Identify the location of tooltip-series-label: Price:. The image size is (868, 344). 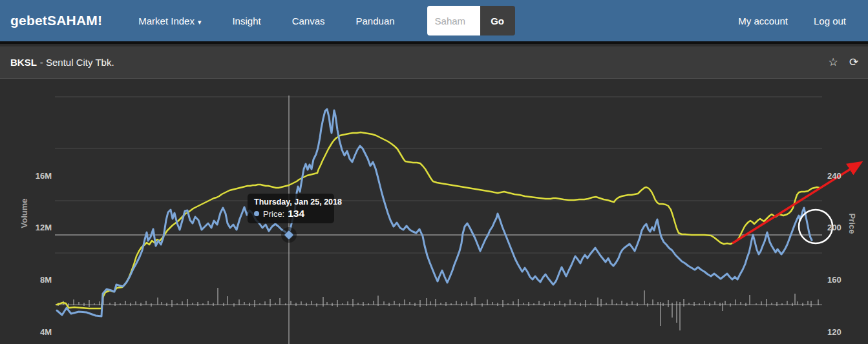
(274, 214).